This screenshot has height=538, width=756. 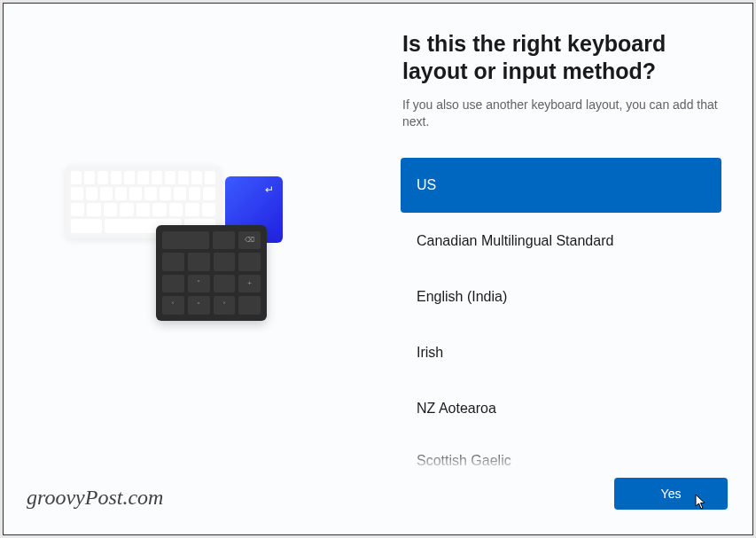 What do you see at coordinates (561, 353) in the screenshot?
I see `layout-option-irish: Irish` at bounding box center [561, 353].